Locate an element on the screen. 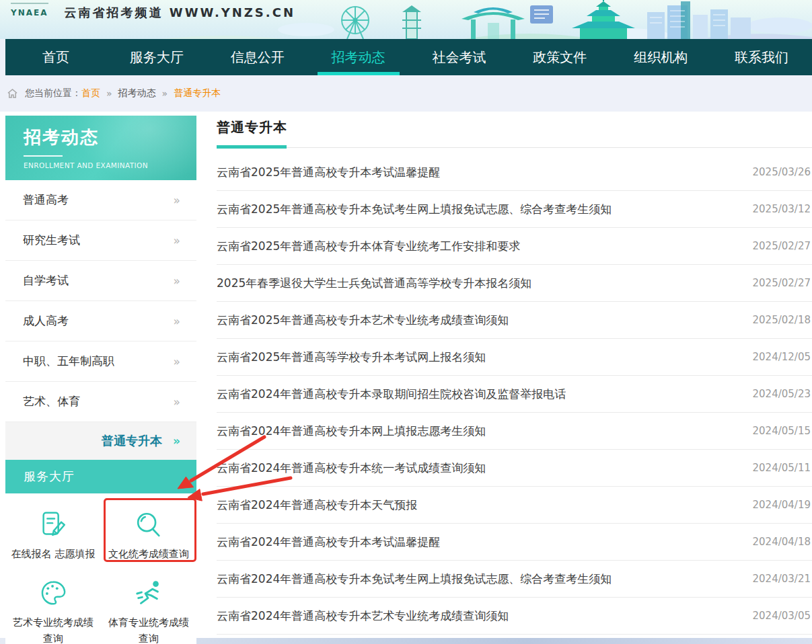 The image size is (812, 644). sidebar-menu-label: 自学考试 is located at coordinates (46, 281).